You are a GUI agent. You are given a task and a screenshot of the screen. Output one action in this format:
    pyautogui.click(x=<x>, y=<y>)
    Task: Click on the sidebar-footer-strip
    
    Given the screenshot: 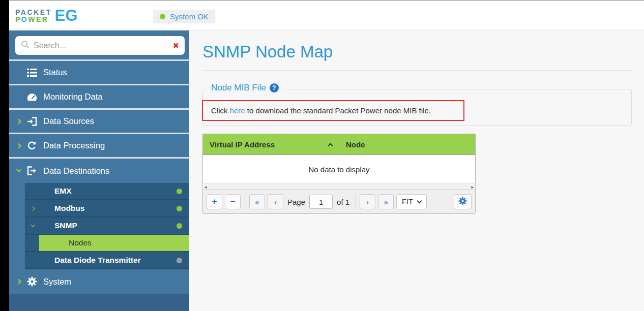 What is the action you would take?
    pyautogui.click(x=99, y=302)
    